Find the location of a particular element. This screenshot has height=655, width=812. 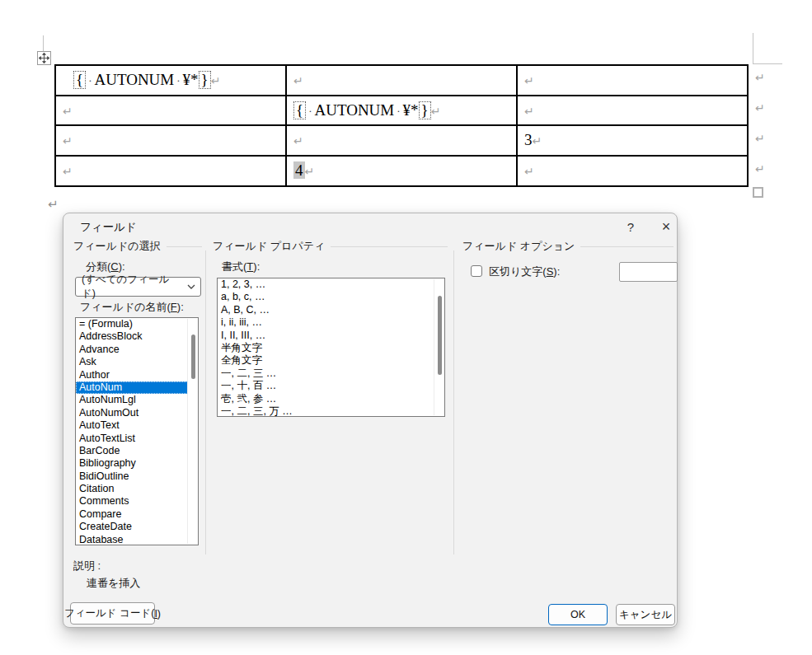

field-name-item: AutoNumOut is located at coordinates (137, 414).